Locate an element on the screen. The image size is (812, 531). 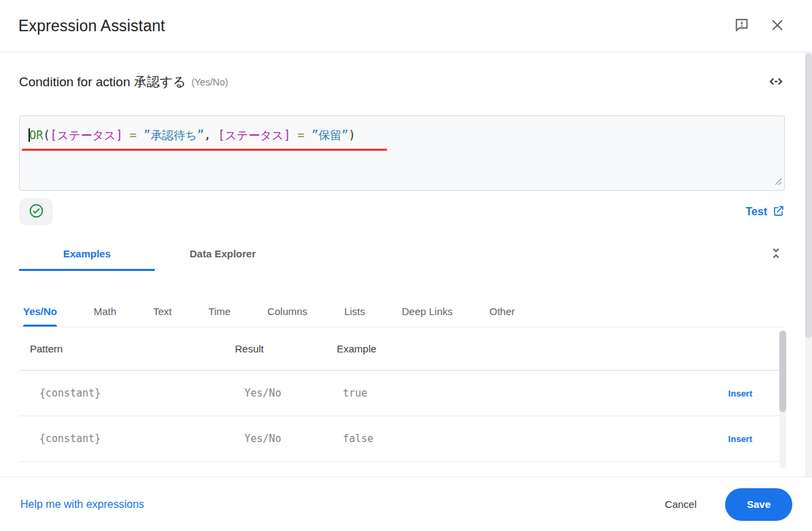
collapse-panel-button is located at coordinates (776, 255).